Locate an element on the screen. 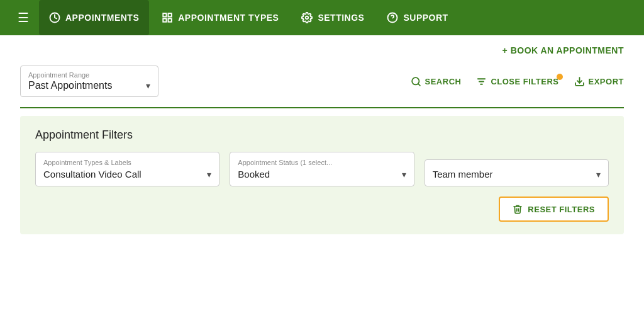  team-member-dropdown: Team member ▾ is located at coordinates (517, 173).